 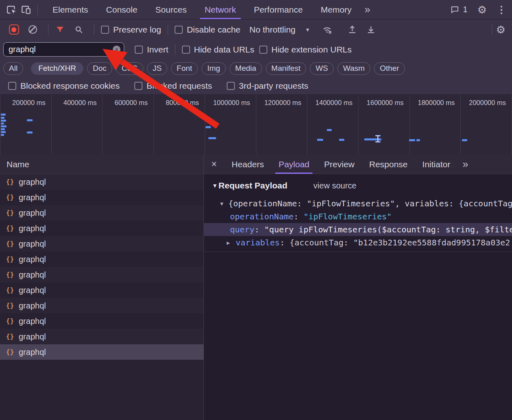 What do you see at coordinates (215, 186) in the screenshot?
I see `collapse-section-icon: ▼` at bounding box center [215, 186].